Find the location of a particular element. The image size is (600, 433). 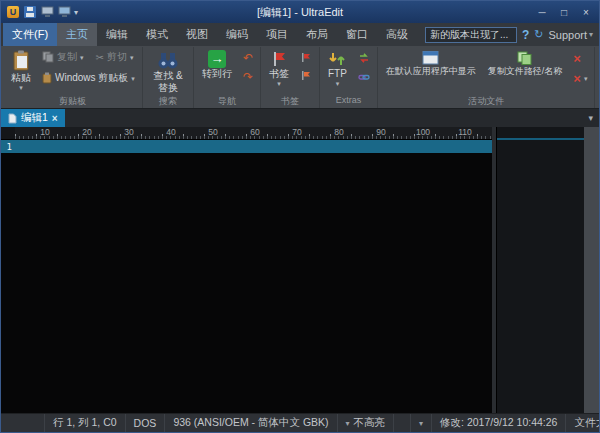

line-number: 1 is located at coordinates (8, 147).